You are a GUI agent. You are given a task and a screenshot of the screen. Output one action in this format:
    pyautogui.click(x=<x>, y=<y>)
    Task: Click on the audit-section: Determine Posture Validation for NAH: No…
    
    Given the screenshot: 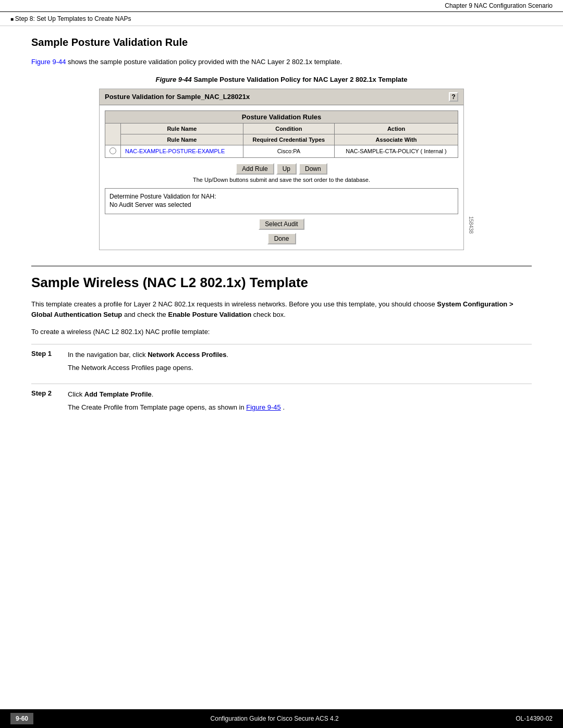 What is the action you would take?
    pyautogui.click(x=282, y=201)
    